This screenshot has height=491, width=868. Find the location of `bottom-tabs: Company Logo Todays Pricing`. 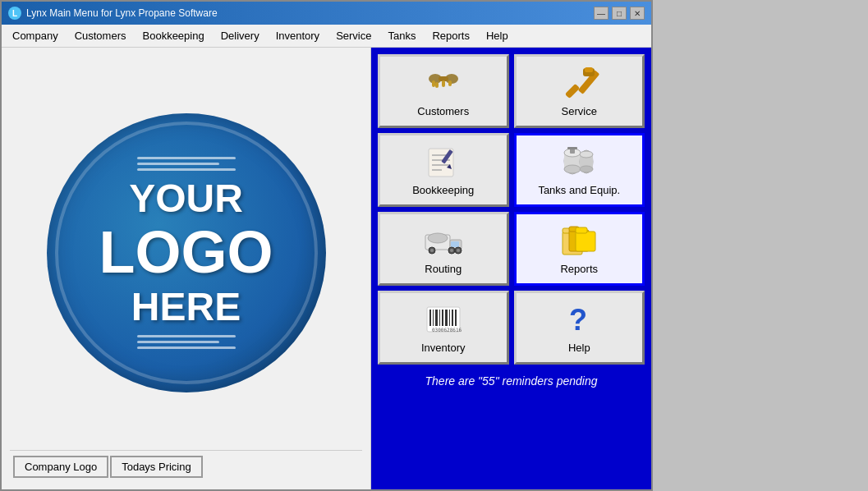

bottom-tabs: Company Logo Todays Pricing is located at coordinates (186, 466).